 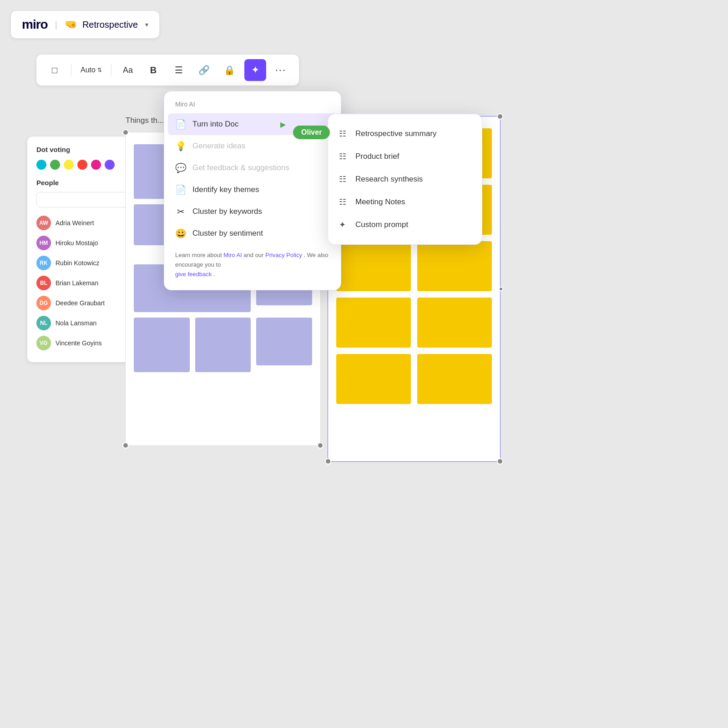 What do you see at coordinates (76, 323) in the screenshot?
I see `person-name: Nola Lansman` at bounding box center [76, 323].